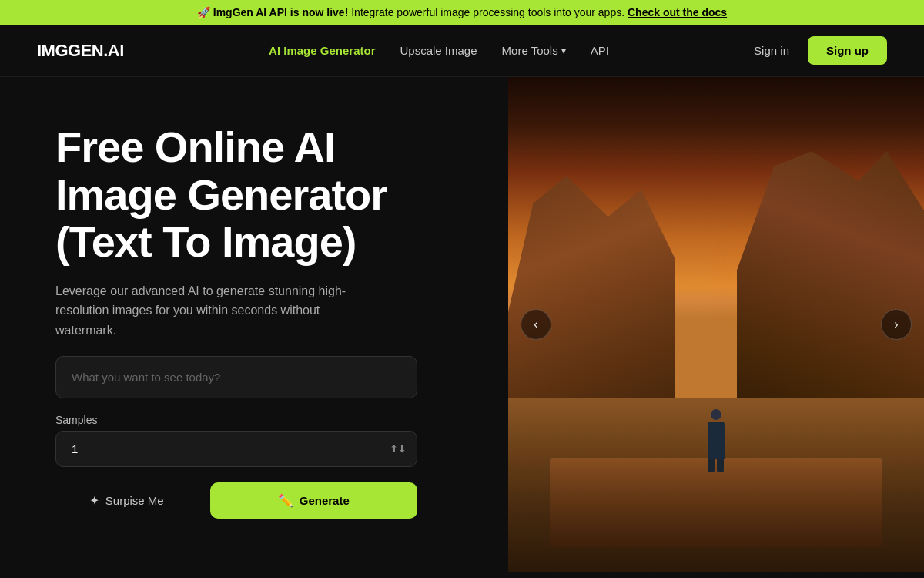  I want to click on nav-link-ai-image-generator: AI Image Generator, so click(322, 51).